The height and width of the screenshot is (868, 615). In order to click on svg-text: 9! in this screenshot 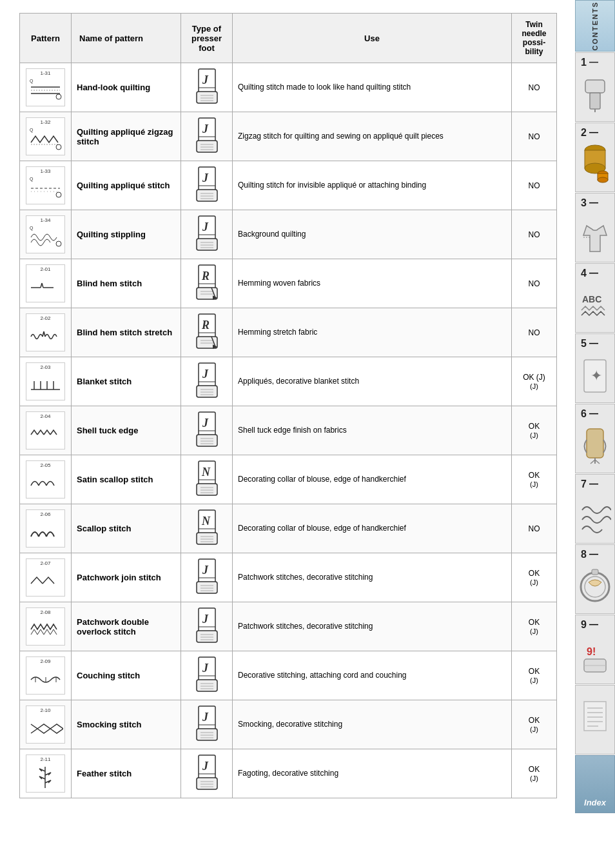, I will do `click(591, 651)`.